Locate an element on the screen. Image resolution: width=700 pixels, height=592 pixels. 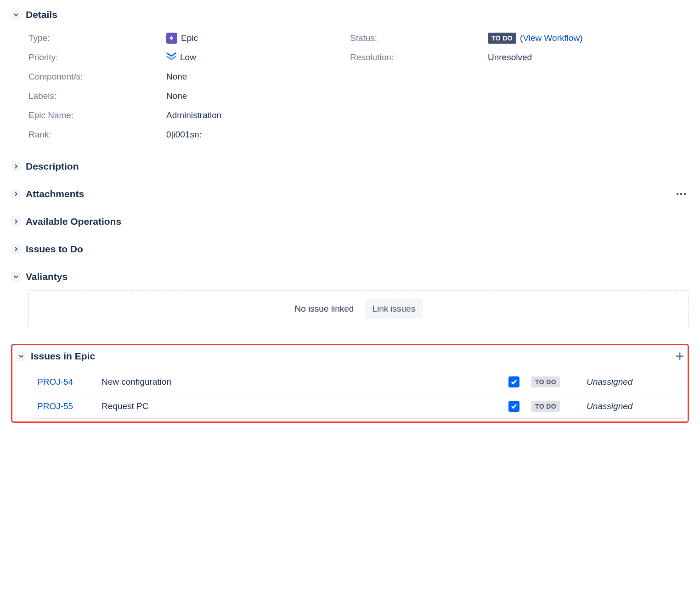
valiantys-title: Valiantys is located at coordinates (47, 277).